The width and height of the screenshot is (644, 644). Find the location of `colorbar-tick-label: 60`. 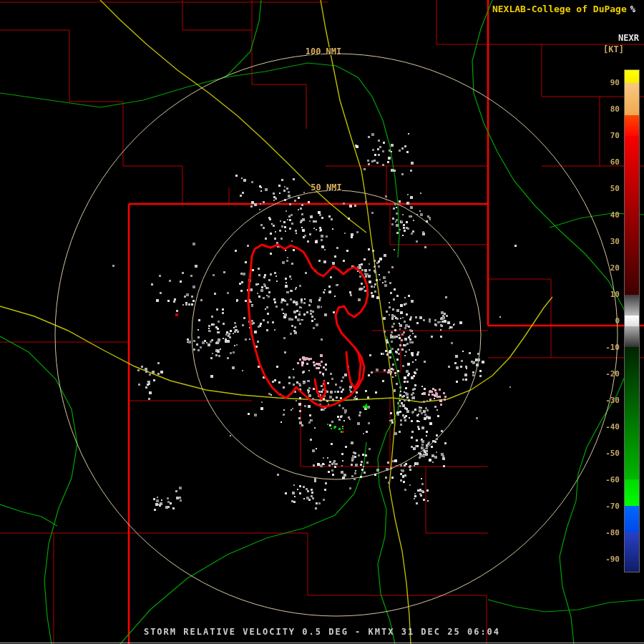

colorbar-tick-label: 60 is located at coordinates (602, 162).